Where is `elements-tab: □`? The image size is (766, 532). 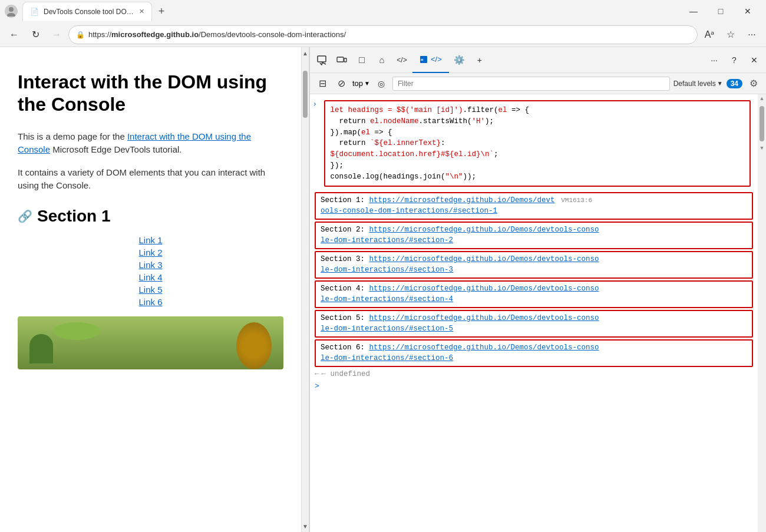
elements-tab: □ is located at coordinates (362, 60).